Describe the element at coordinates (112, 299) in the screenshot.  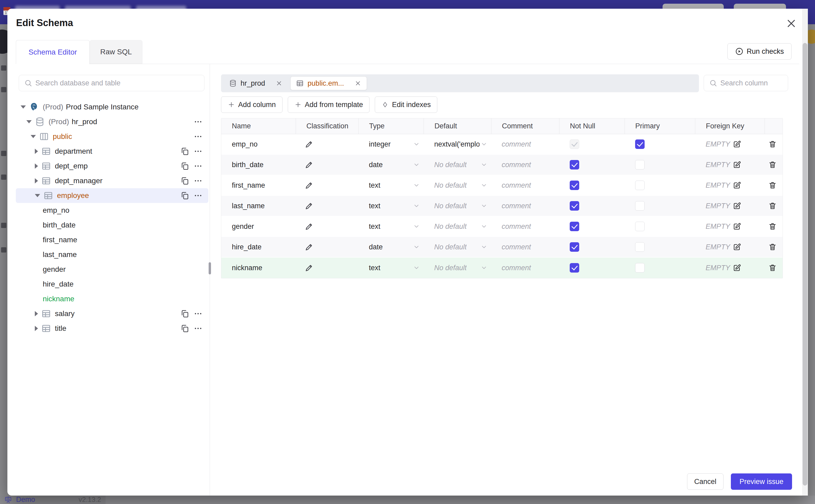
I see `tree-item-nickname: nickname` at that location.